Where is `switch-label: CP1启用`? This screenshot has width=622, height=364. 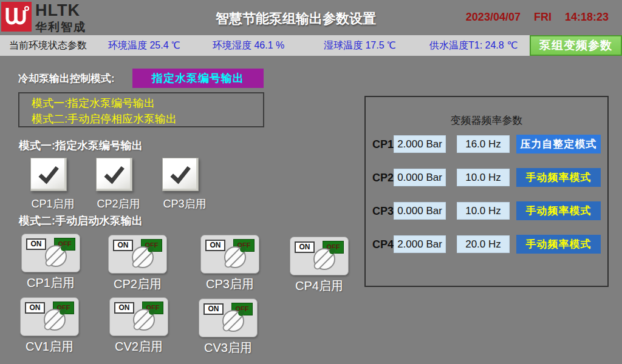 switch-label: CP1启用 is located at coordinates (51, 283).